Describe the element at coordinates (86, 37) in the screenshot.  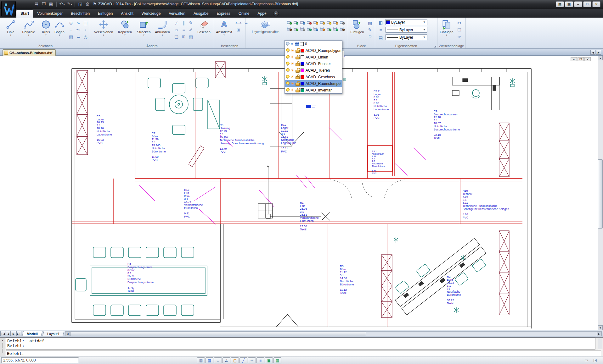
I see `donut-icon: ◎` at that location.